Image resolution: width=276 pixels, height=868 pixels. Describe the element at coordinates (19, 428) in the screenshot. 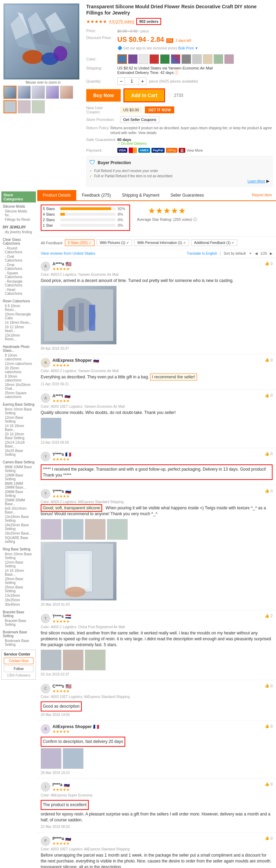

I see `sidebar-sub-earring-3: 14 16 18mm Base...` at that location.